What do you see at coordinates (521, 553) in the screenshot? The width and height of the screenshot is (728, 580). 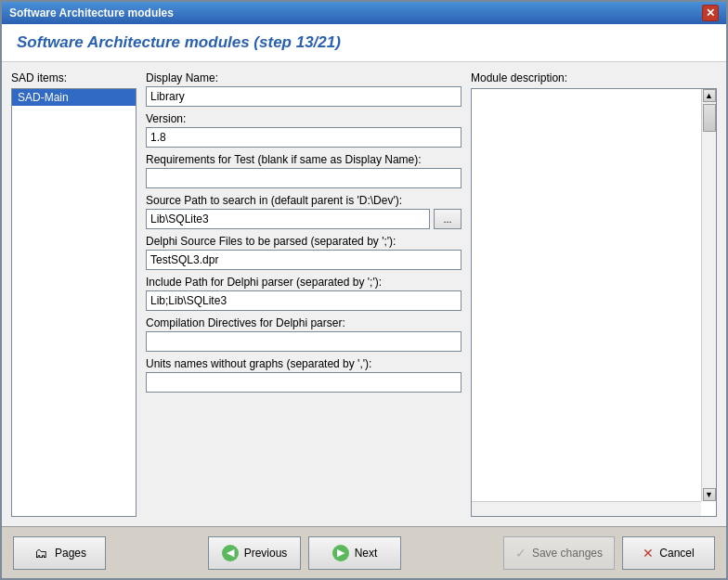 I see `save-icon: ✓` at bounding box center [521, 553].